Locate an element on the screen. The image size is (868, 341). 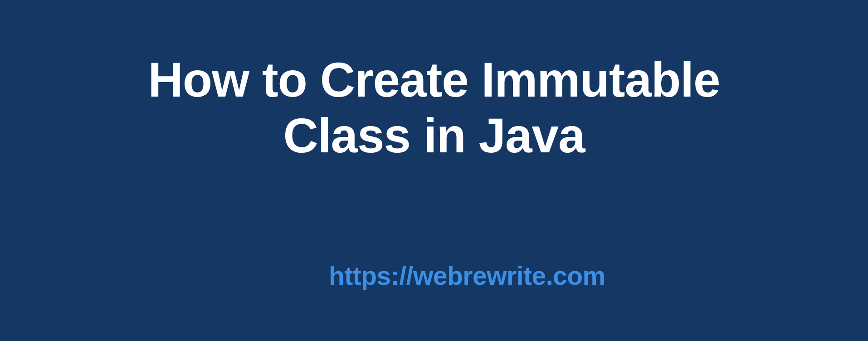
banner-url: https://webrewrite.com is located at coordinates (467, 276).